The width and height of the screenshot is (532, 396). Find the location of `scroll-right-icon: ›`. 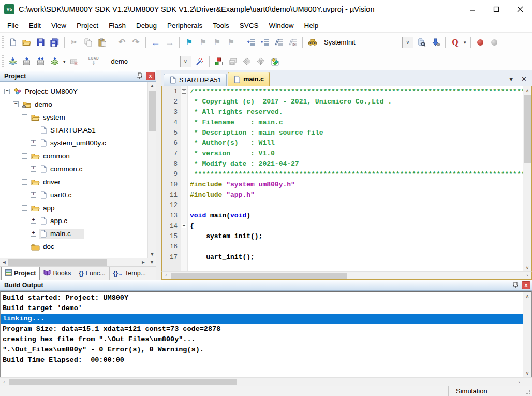

scroll-right-icon: › is located at coordinates (527, 275).